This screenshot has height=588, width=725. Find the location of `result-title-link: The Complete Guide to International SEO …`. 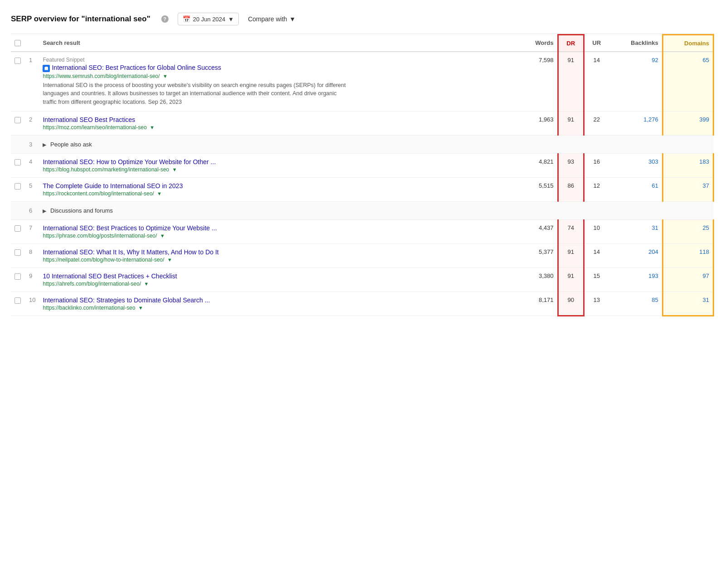

result-title-link: The Complete Guide to International SEO … is located at coordinates (112, 186).